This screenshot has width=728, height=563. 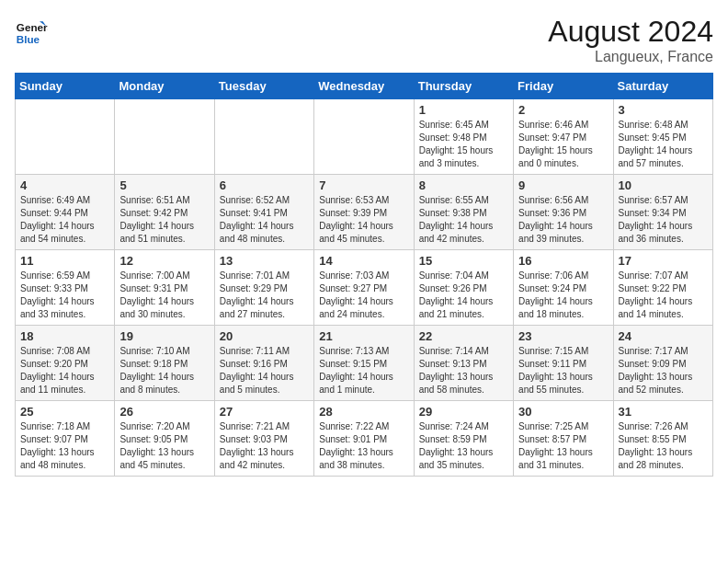 I want to click on calendar-cell: 13Sunrise: 7:01 AM Sunset: 9:29 PM Dayli…, so click(x=264, y=288).